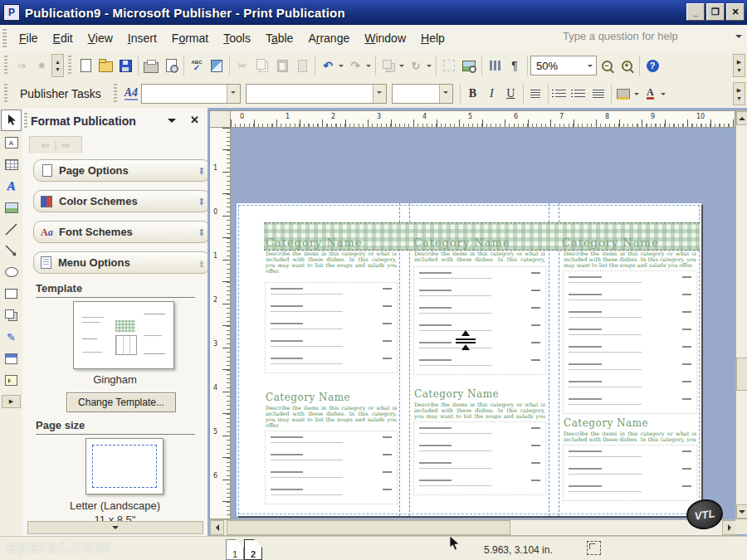 The height and width of the screenshot is (560, 747). Describe the element at coordinates (729, 528) in the screenshot. I see `scroll-right-button` at that location.